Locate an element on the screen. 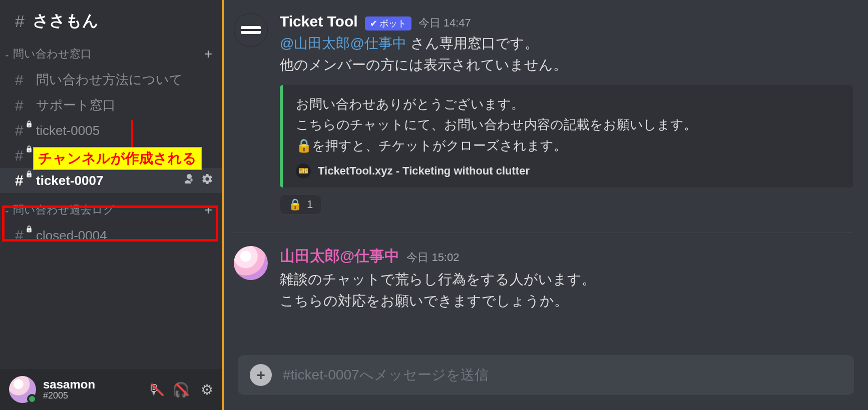  reaction-button: 🔒 1 is located at coordinates (300, 204).